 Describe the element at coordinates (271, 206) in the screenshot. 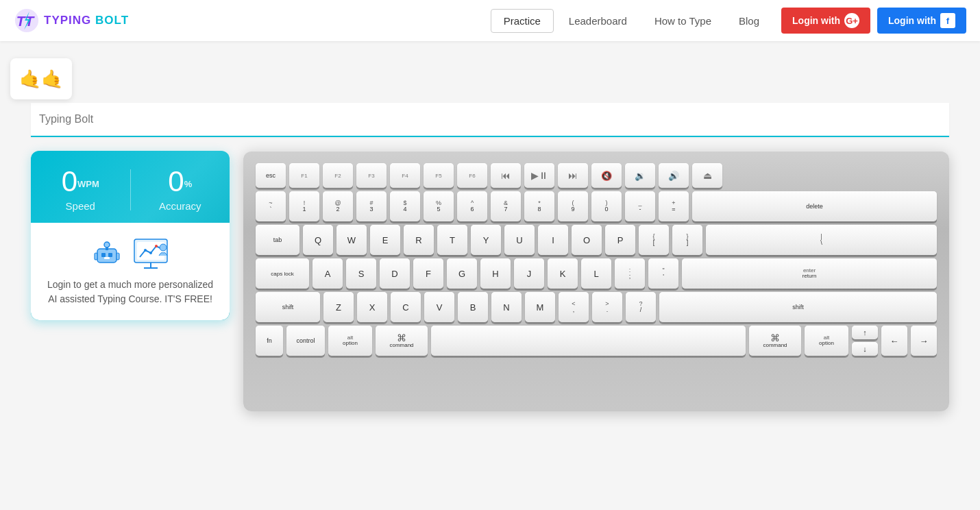

I see `key-backtick: ~`` at that location.